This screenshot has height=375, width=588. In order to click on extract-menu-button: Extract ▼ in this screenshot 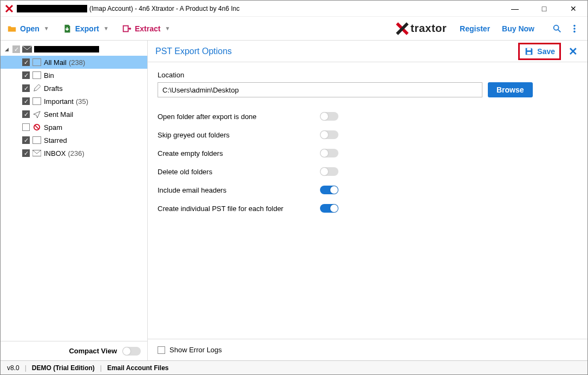, I will do `click(146, 29)`.